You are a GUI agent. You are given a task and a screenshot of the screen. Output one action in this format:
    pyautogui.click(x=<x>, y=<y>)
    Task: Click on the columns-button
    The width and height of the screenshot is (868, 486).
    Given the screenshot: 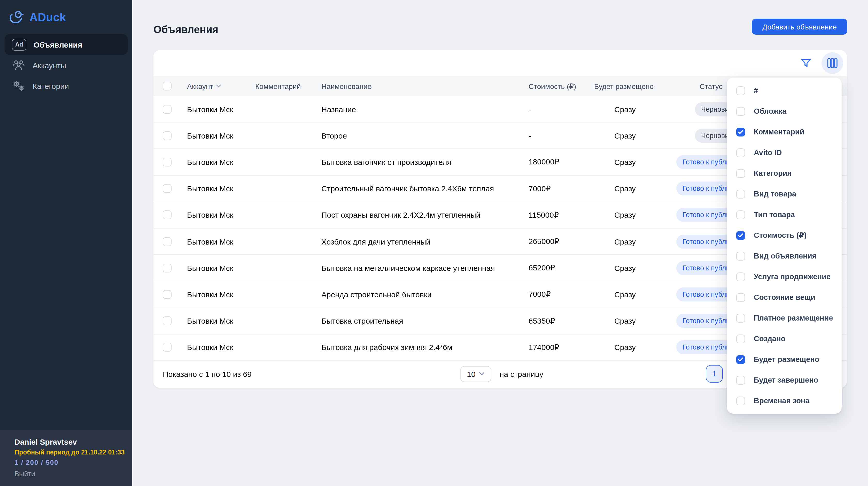 What is the action you would take?
    pyautogui.click(x=832, y=63)
    